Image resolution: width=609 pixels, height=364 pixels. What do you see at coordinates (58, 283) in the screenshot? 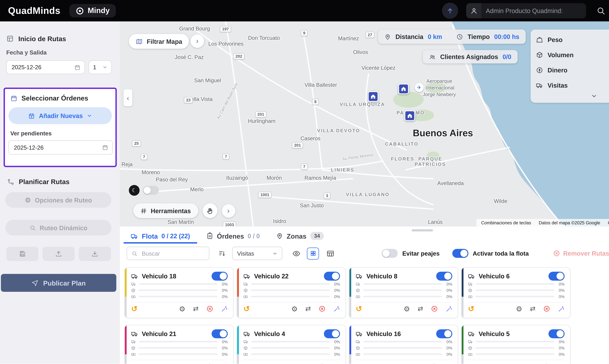
I see `publicar-plan-button: Publicar Plan` at bounding box center [58, 283].